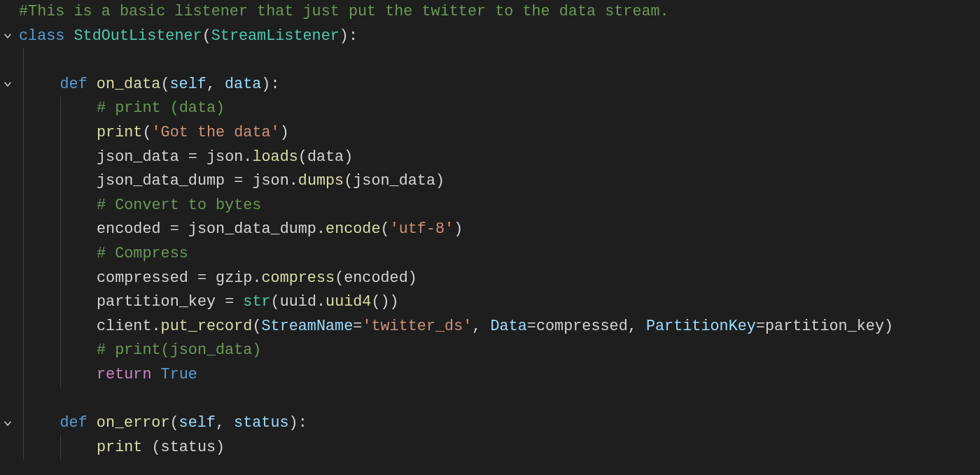 This screenshot has height=475, width=980. Describe the element at coordinates (394, 180) in the screenshot. I see `code-token: (json_data)` at that location.